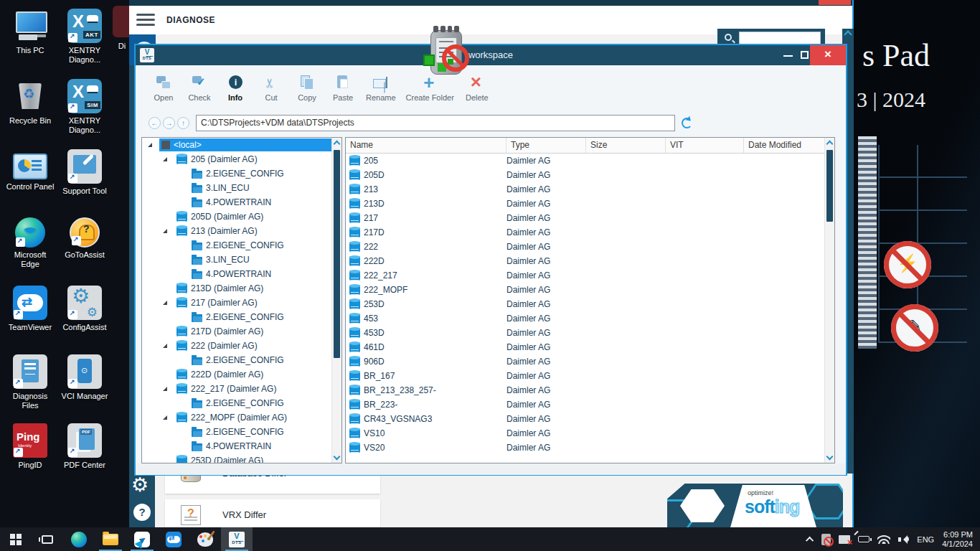 Image resolution: width=980 pixels, height=551 pixels. I want to click on tray-network-error-icon, so click(844, 540).